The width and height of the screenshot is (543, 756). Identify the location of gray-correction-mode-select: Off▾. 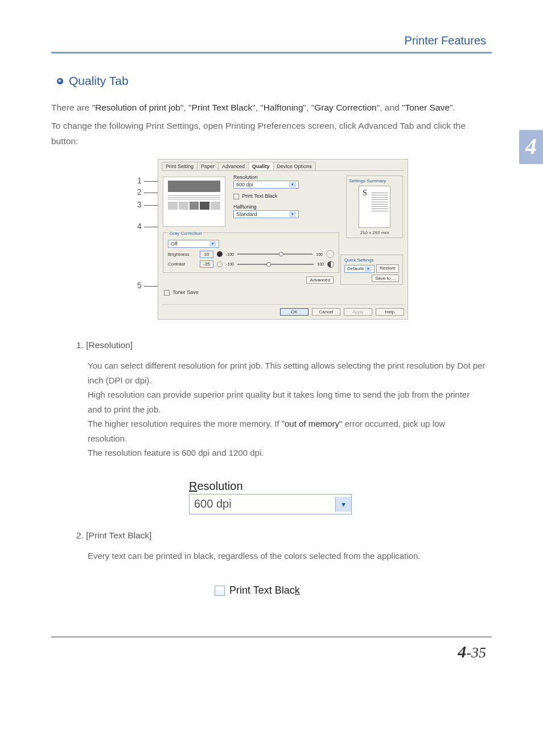
(194, 244).